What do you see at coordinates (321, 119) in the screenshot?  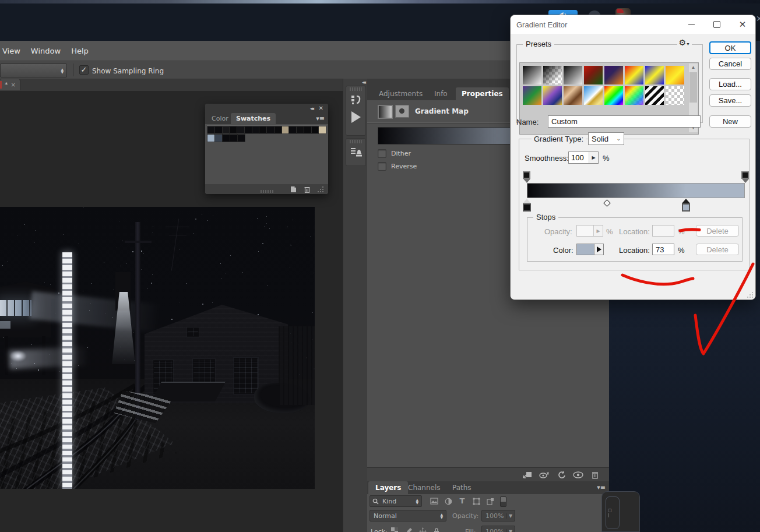 I see `swatches-panel-menu-icon: ▾≡` at bounding box center [321, 119].